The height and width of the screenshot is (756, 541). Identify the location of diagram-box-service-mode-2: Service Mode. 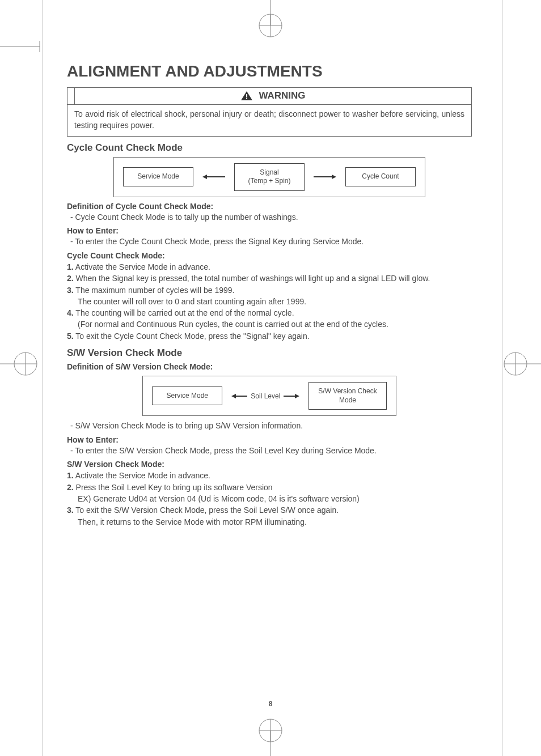
(187, 396).